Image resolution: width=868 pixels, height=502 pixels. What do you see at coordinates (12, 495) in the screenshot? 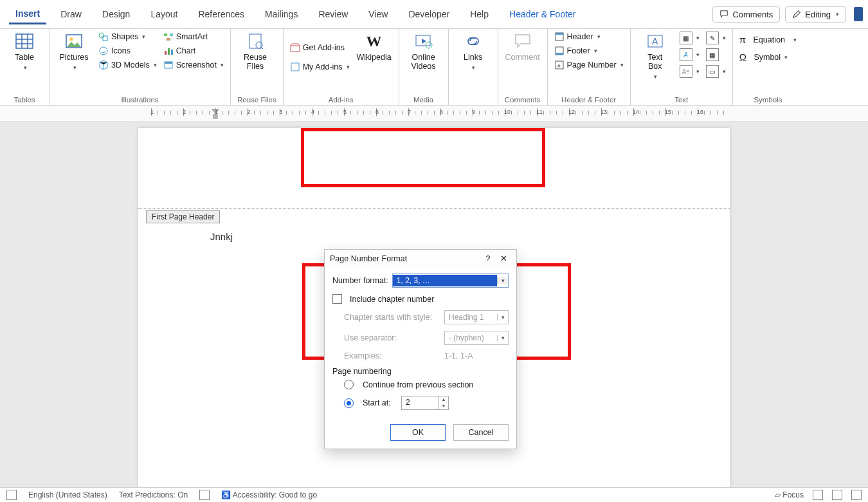
I see `status-doc-icon` at bounding box center [12, 495].